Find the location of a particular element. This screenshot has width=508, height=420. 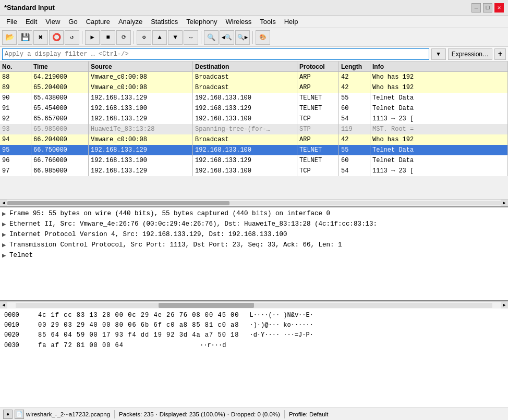

menu-statistics: Statistics is located at coordinates (164, 22).